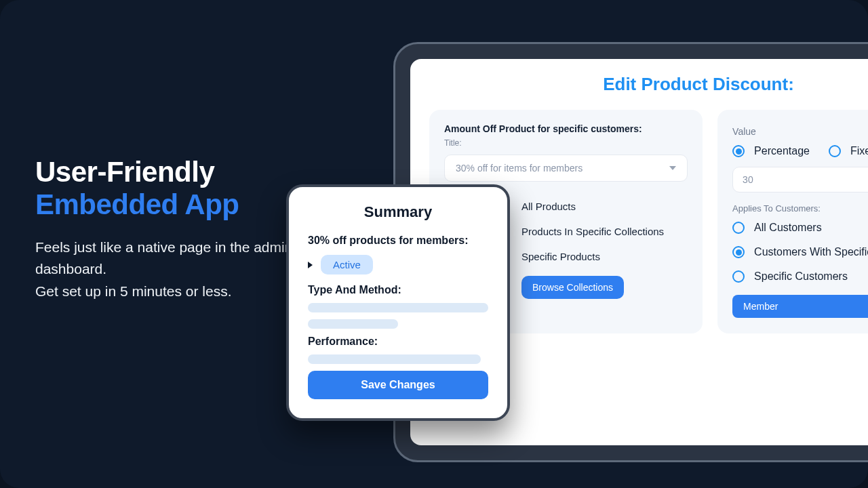  I want to click on tag-pill-label: Member, so click(761, 306).